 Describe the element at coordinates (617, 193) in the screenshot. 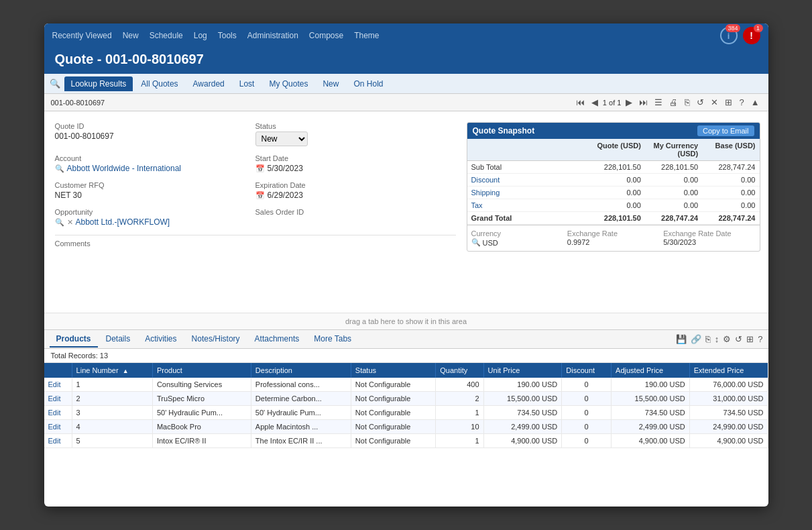

I see `shipping-quote: 0.00` at that location.